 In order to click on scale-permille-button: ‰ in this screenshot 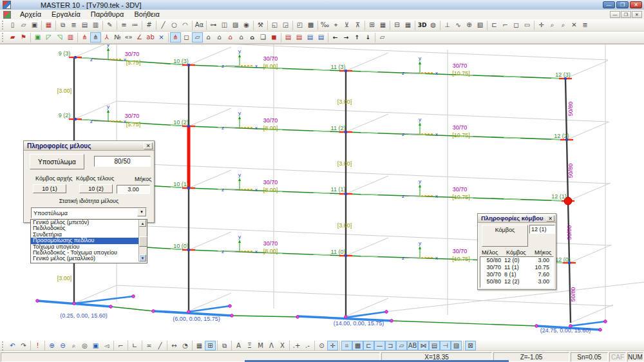, I will do `click(325, 25)`.